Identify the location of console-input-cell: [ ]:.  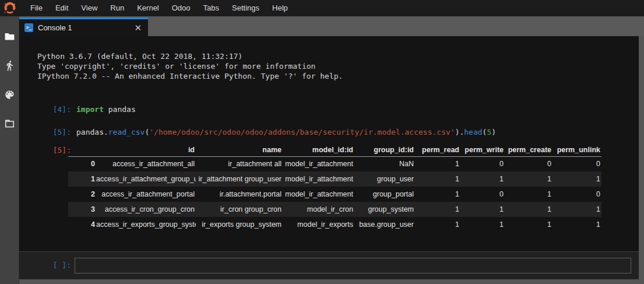
(329, 265).